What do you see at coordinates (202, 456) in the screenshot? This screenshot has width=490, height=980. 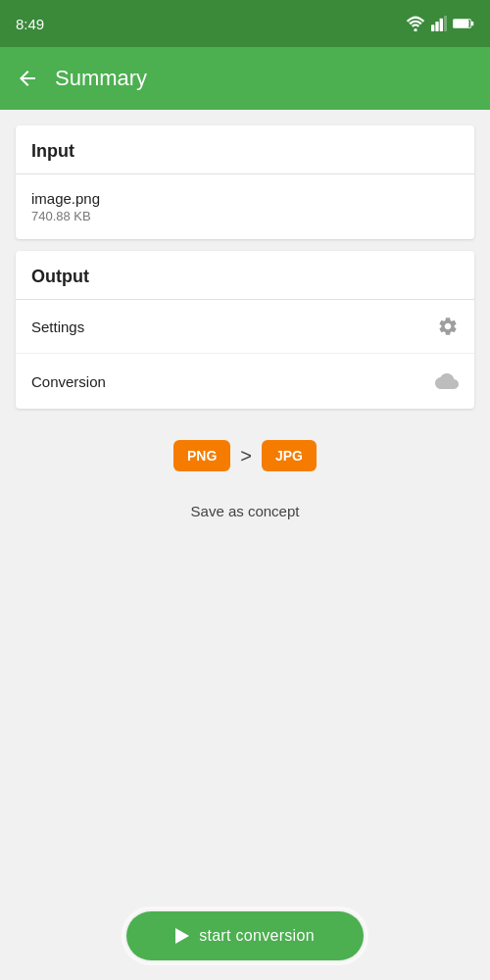 I see `from-format-badge: PNG` at bounding box center [202, 456].